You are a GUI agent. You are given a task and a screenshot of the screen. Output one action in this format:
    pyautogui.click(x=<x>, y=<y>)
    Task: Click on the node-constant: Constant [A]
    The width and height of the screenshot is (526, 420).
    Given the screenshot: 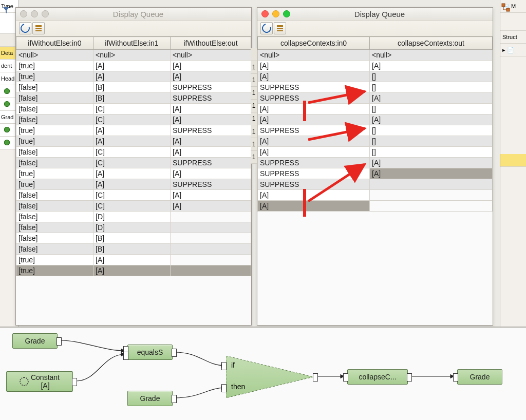 What is the action you would take?
    pyautogui.click(x=40, y=381)
    